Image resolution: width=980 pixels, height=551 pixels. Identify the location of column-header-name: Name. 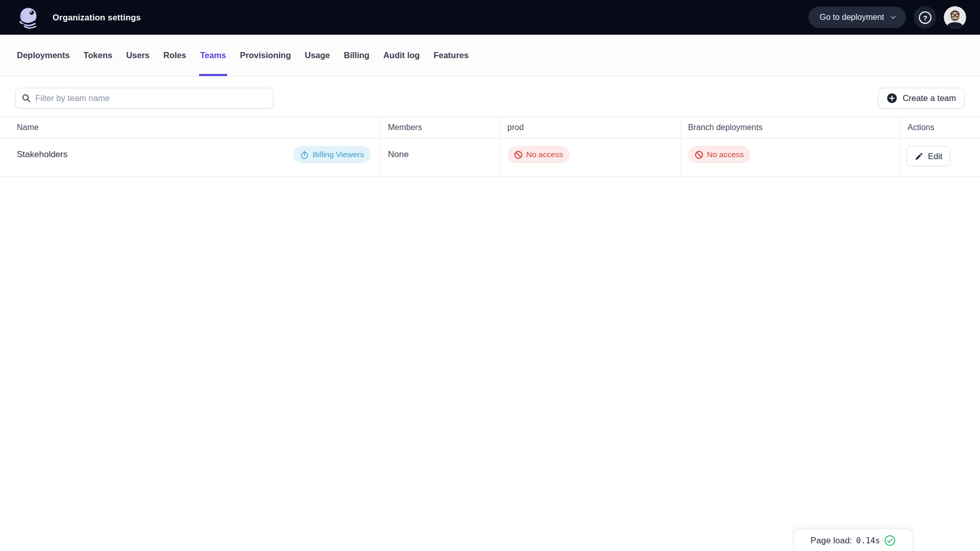
(190, 128).